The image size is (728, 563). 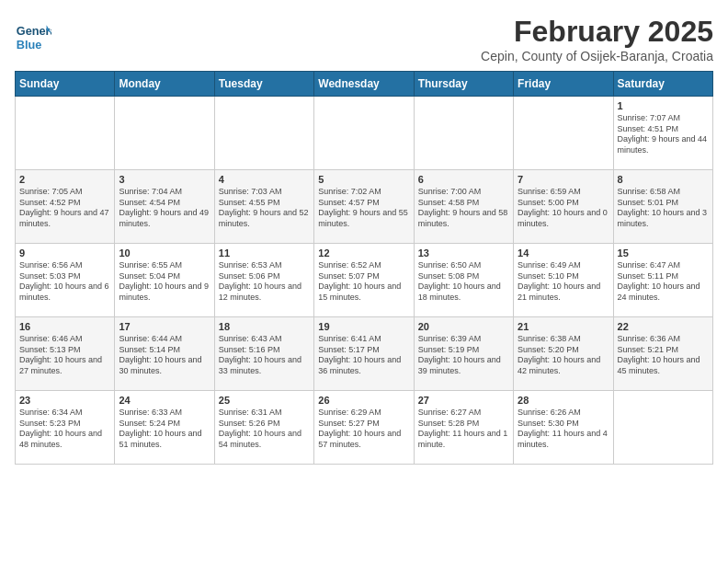 I want to click on day-number: 21, so click(x=563, y=327).